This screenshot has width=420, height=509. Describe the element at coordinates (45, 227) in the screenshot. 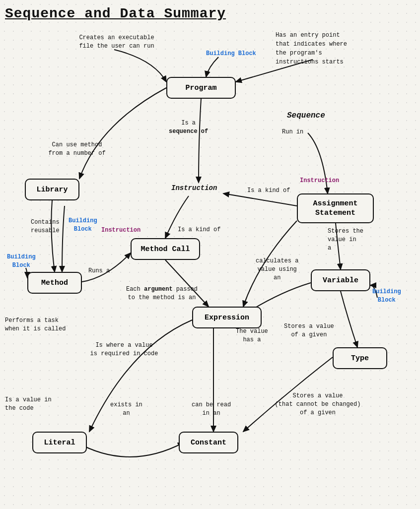

I see `label-contains-reusable: Containsreusable` at that location.